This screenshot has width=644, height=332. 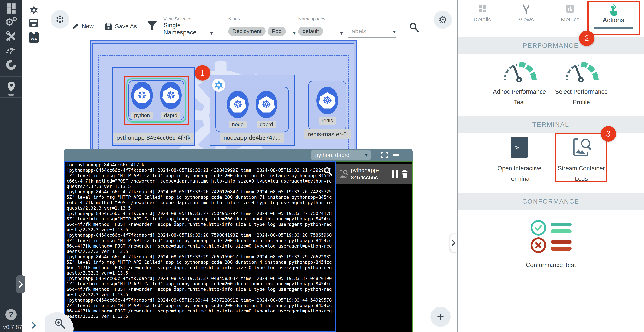 What do you see at coordinates (570, 19) in the screenshot?
I see `tab-label: Metrics` at bounding box center [570, 19].